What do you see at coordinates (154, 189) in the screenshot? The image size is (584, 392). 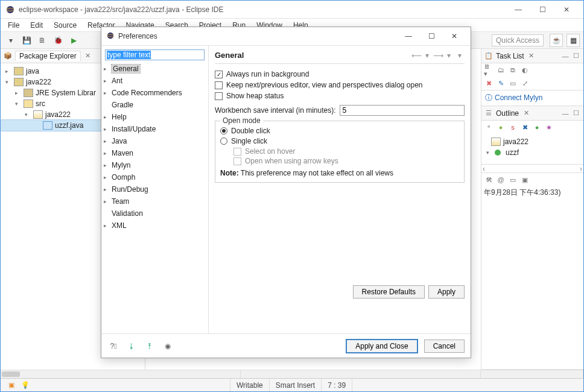 I see `tree-rundebug: Run/Debug` at bounding box center [154, 189].